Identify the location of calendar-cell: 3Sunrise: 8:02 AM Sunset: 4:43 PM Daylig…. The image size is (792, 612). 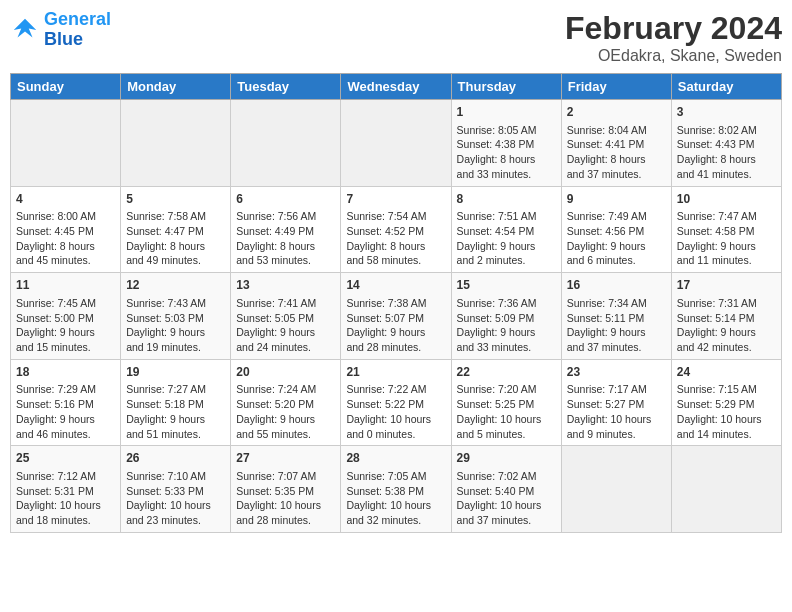
(726, 144).